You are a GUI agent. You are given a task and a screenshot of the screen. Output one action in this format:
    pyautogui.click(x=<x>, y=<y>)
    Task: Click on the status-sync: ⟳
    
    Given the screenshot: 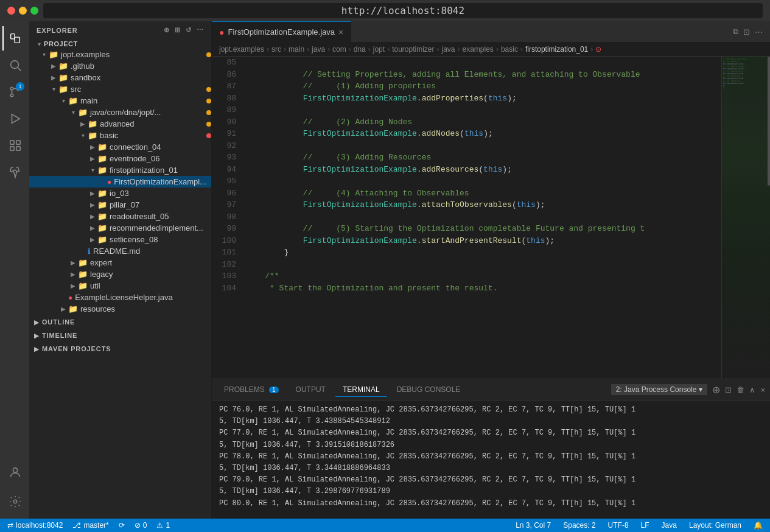 What is the action you would take?
    pyautogui.click(x=122, y=525)
    